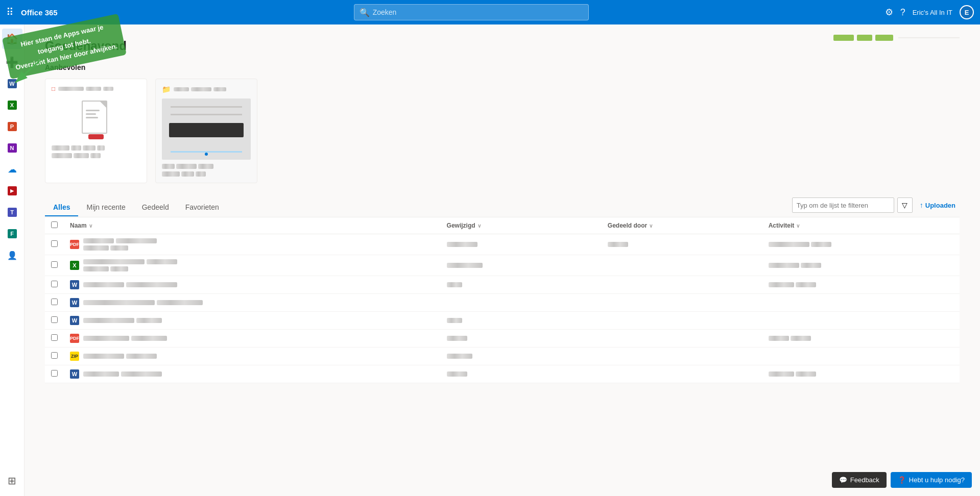  Describe the element at coordinates (252, 285) in the screenshot. I see `row-name-2: W` at that location.